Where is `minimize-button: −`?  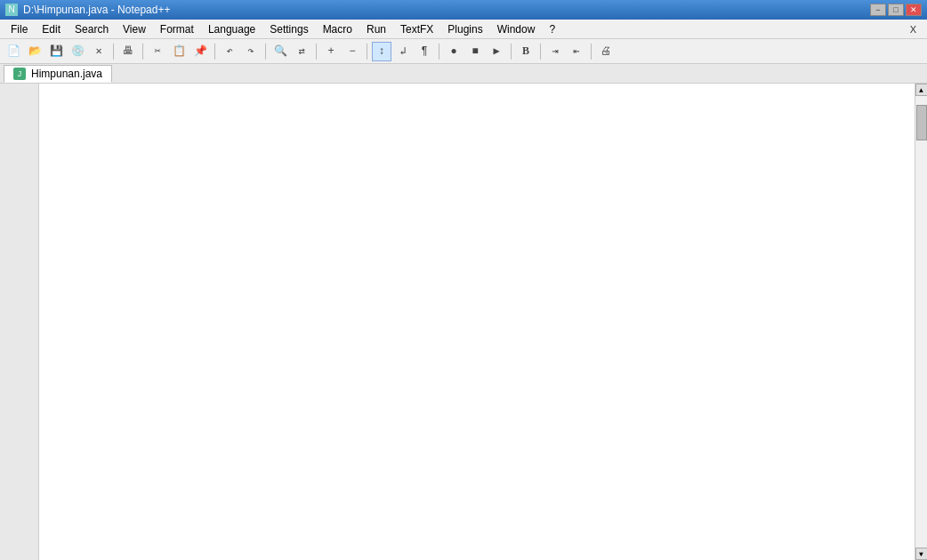 minimize-button: − is located at coordinates (878, 10).